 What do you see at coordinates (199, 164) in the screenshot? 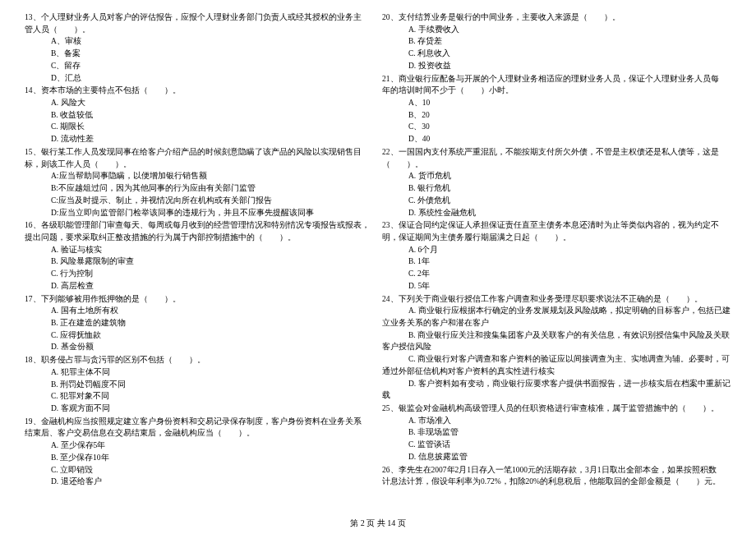
I see `q15-cont: 标，则该工作人员（ ）。` at bounding box center [199, 164].